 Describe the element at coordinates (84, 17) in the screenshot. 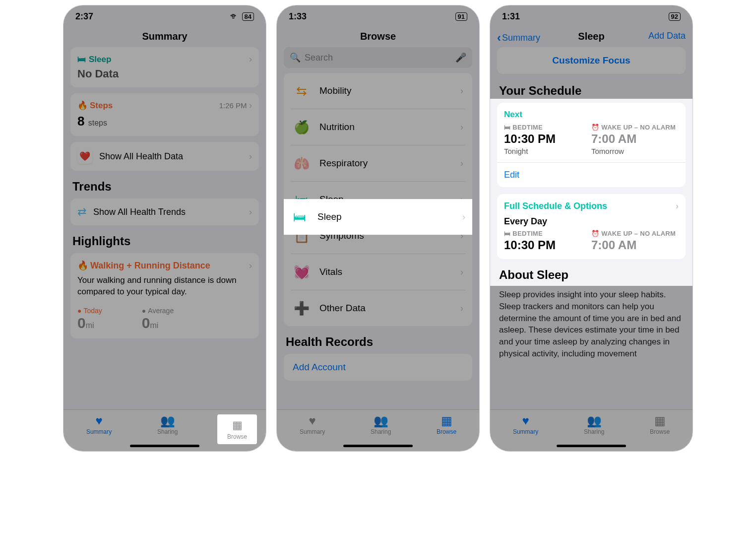

I see `clock: 2:37` at that location.